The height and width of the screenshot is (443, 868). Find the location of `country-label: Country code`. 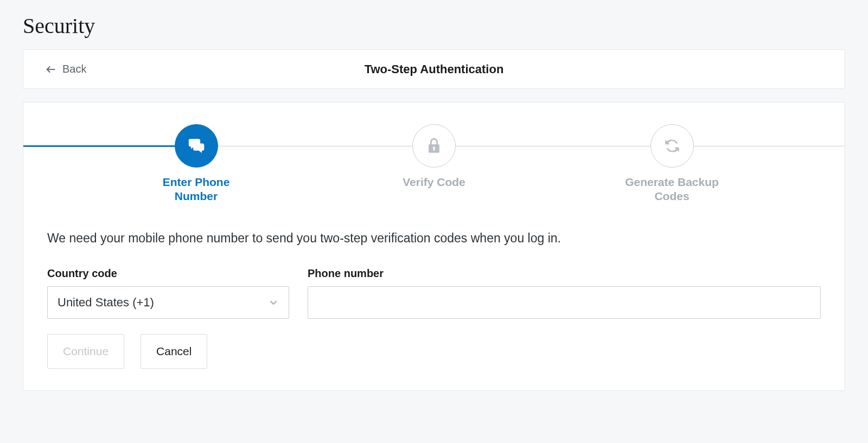

country-label: Country code is located at coordinates (168, 273).